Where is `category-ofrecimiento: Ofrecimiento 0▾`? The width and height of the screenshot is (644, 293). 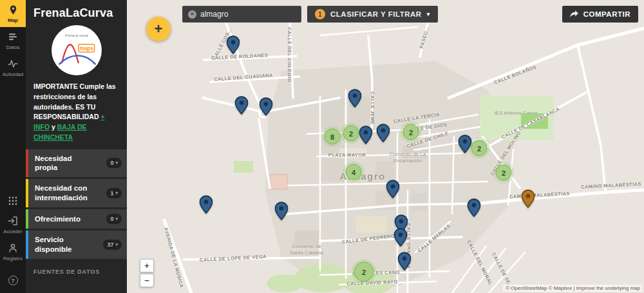
category-ofrecimiento: Ofrecimiento 0▾ is located at coordinates (76, 219).